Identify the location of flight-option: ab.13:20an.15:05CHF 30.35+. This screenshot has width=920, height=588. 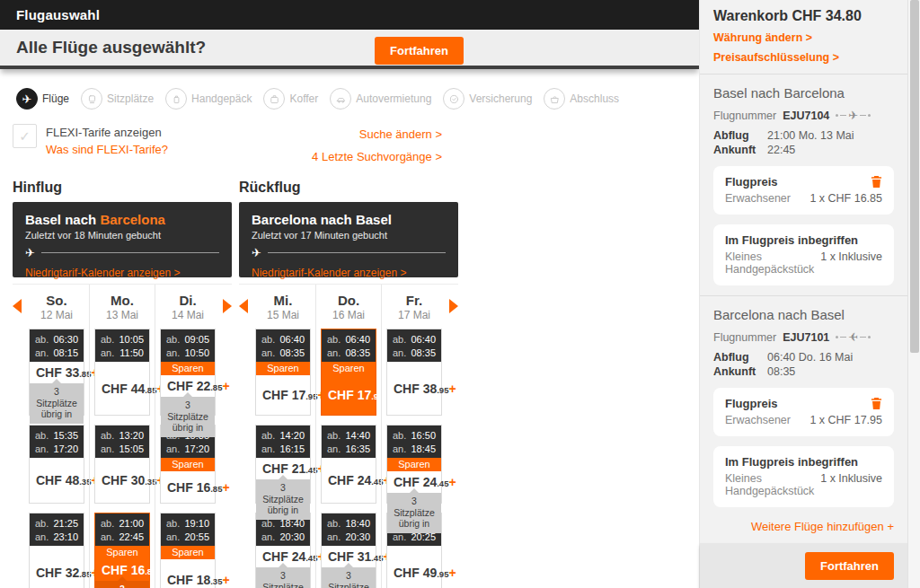
(122, 464).